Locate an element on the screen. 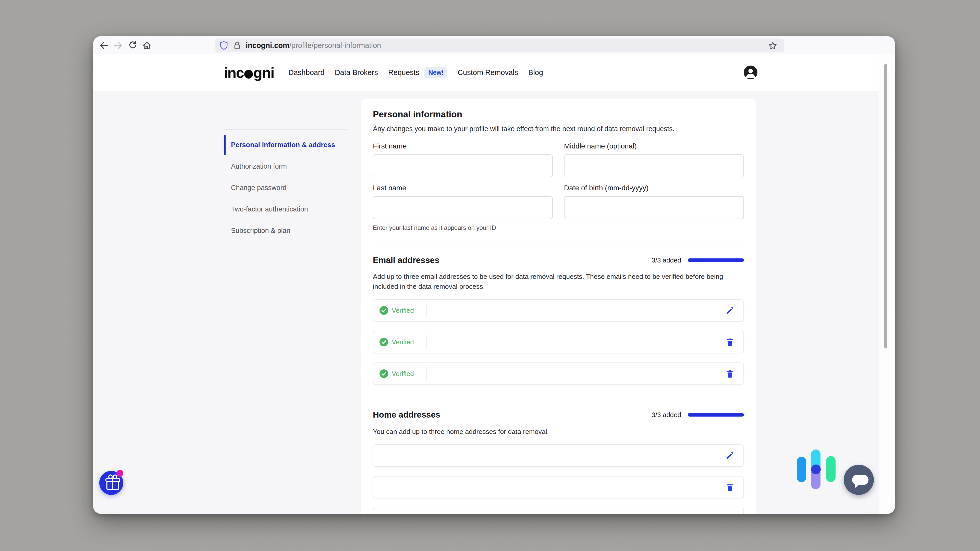 Image resolution: width=980 pixels, height=551 pixels. personal-info-form: First name Middle name (optional) Last n… is located at coordinates (558, 181).